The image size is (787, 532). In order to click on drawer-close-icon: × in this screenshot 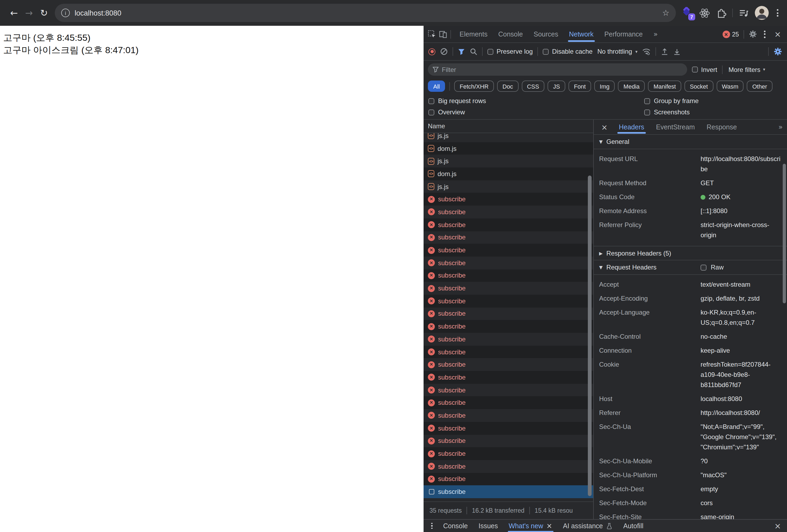, I will do `click(778, 526)`.